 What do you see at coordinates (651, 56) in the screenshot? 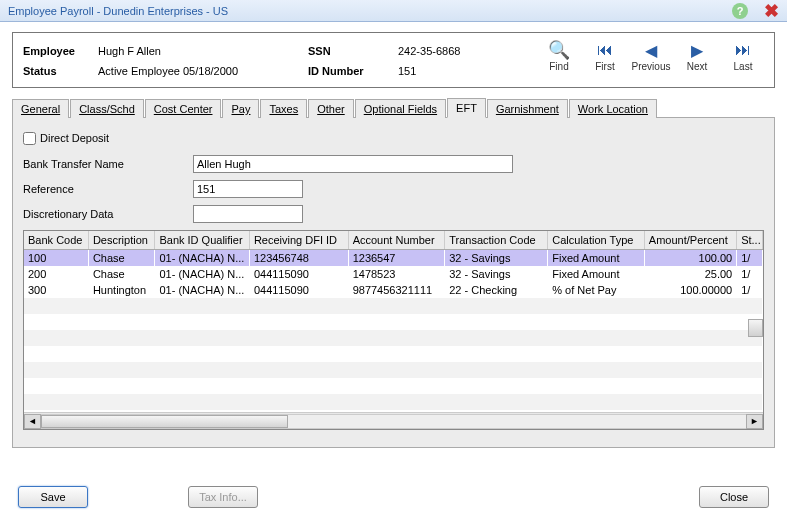
I see `nav-buttons: 🔍 Find ⏮ First ◀ Previous ▶ Next ⏭ Last` at bounding box center [651, 56].